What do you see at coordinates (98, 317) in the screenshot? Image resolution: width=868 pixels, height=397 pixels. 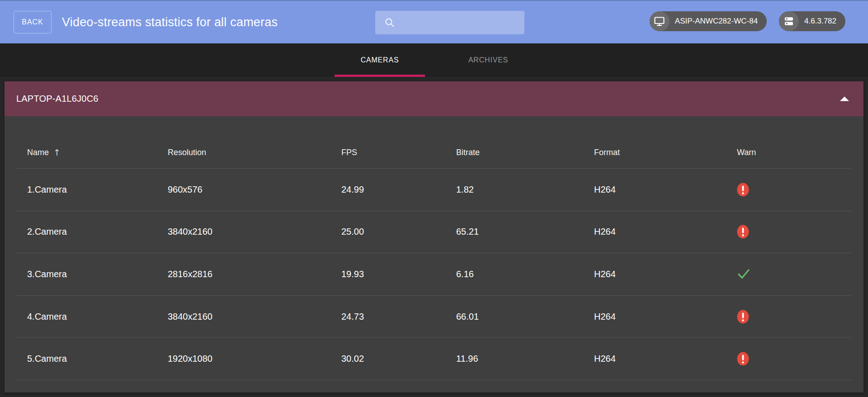 I see `camera-name: 4.Camera` at bounding box center [98, 317].